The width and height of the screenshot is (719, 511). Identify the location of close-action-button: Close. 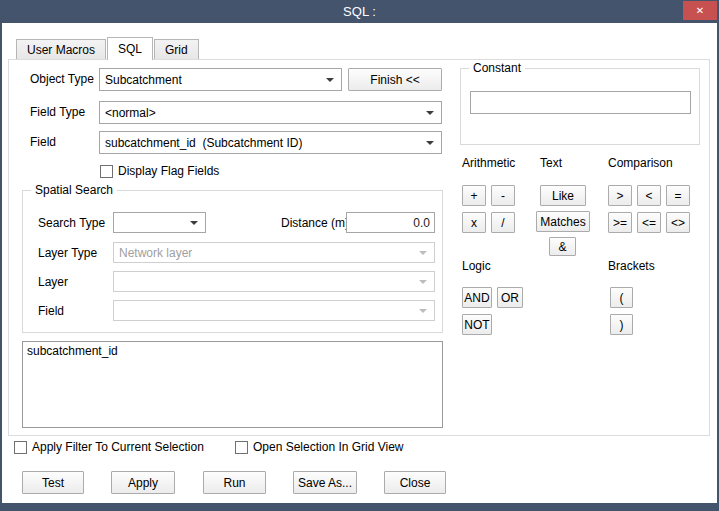
(415, 482).